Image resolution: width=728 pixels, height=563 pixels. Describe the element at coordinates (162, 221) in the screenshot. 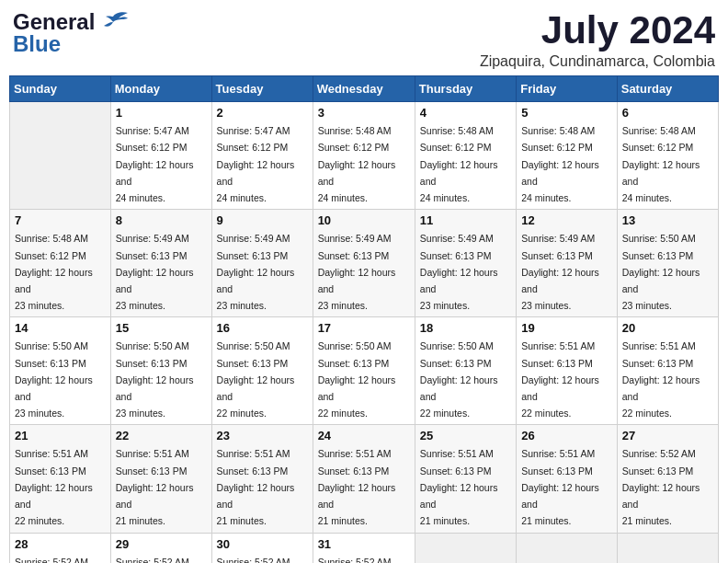

I see `day-number: 8` at that location.